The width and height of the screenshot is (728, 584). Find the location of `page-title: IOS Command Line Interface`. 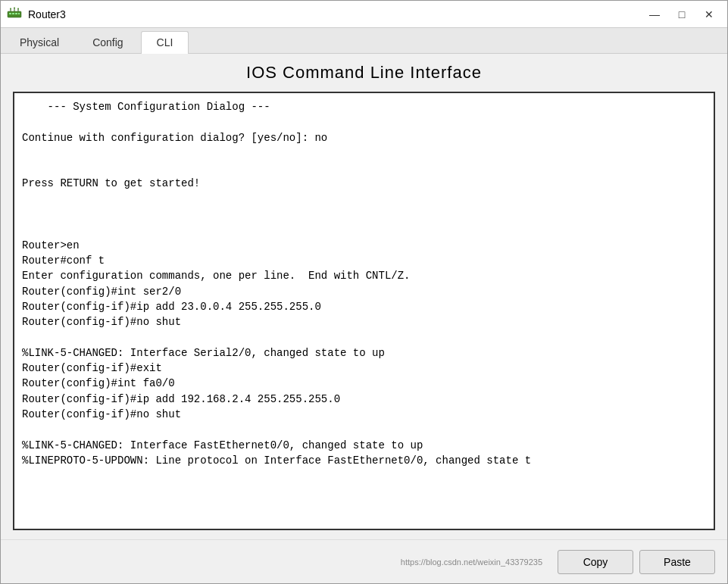

page-title: IOS Command Line Interface is located at coordinates (364, 73).